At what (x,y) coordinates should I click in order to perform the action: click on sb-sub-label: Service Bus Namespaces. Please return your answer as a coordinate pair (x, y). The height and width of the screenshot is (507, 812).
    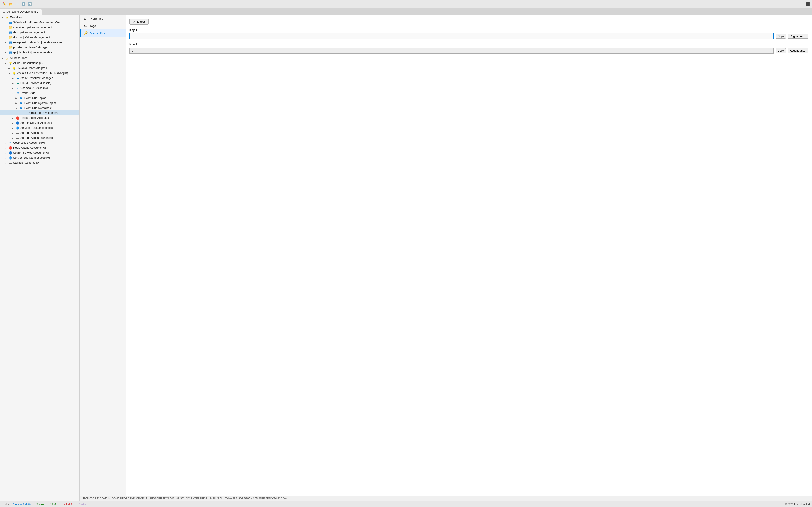
    Looking at the image, I should click on (37, 128).